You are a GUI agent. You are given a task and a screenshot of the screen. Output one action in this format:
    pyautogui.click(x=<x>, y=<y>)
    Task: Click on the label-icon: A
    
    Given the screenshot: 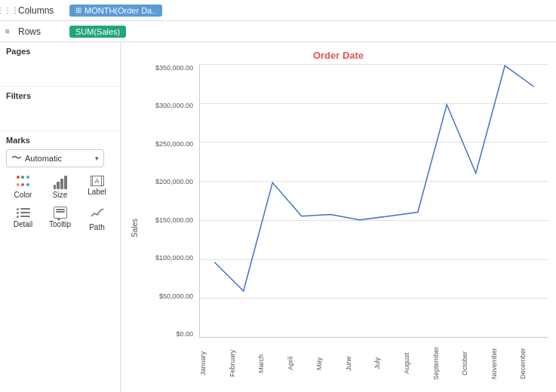 What is the action you would take?
    pyautogui.click(x=97, y=181)
    